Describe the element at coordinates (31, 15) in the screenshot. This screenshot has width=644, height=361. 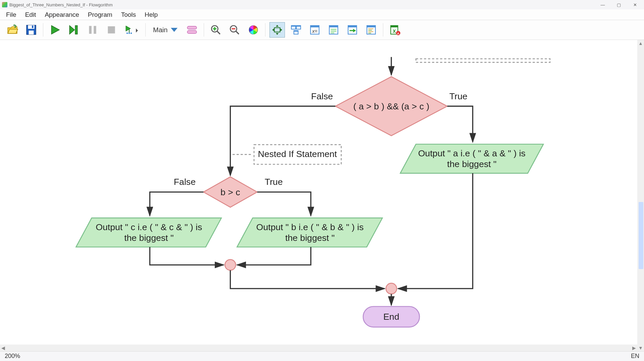
I see `menu-edit: Edit` at that location.